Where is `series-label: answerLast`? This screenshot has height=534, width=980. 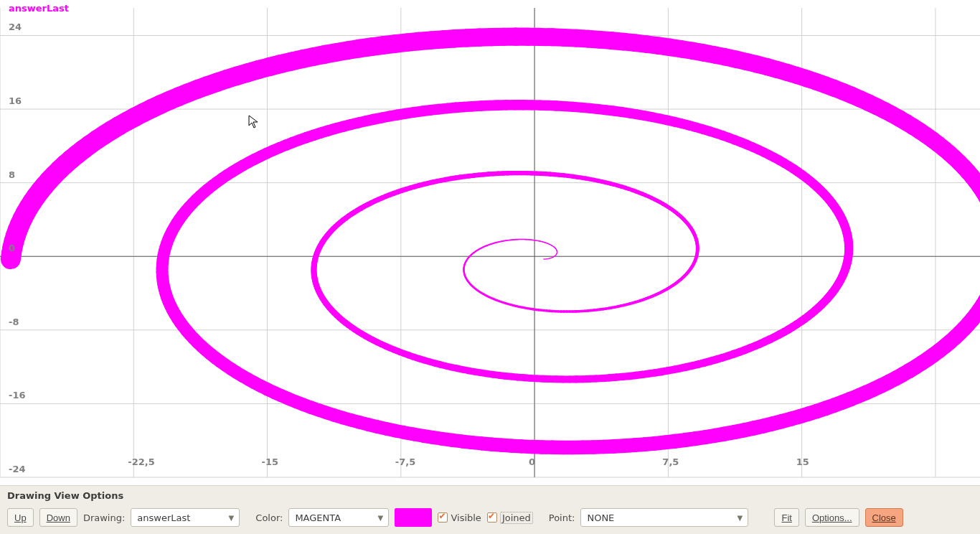 series-label: answerLast is located at coordinates (39, 9).